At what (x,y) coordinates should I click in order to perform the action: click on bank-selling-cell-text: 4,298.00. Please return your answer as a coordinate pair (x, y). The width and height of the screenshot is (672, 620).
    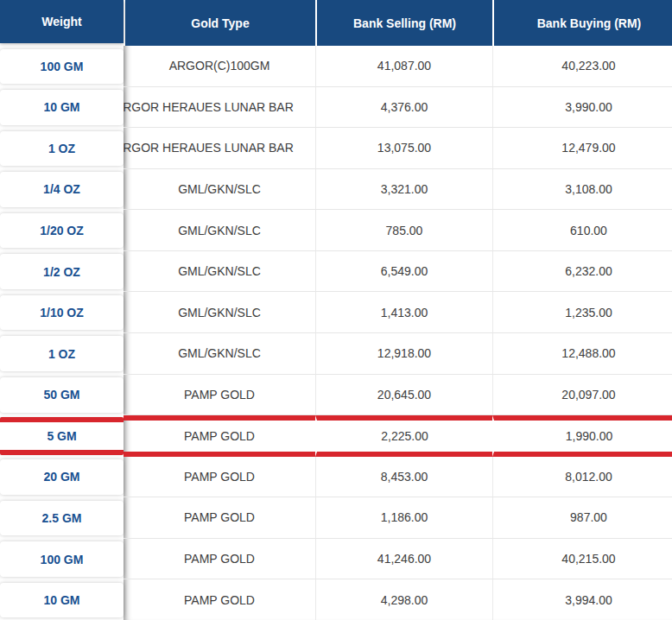
    Looking at the image, I should click on (404, 600).